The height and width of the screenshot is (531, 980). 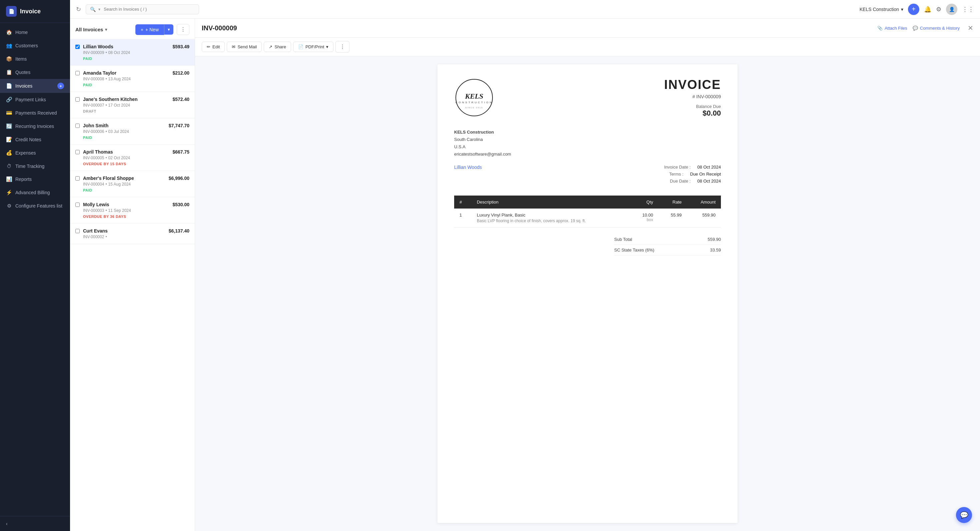 I want to click on search-filter-icon: ▾, so click(x=100, y=9).